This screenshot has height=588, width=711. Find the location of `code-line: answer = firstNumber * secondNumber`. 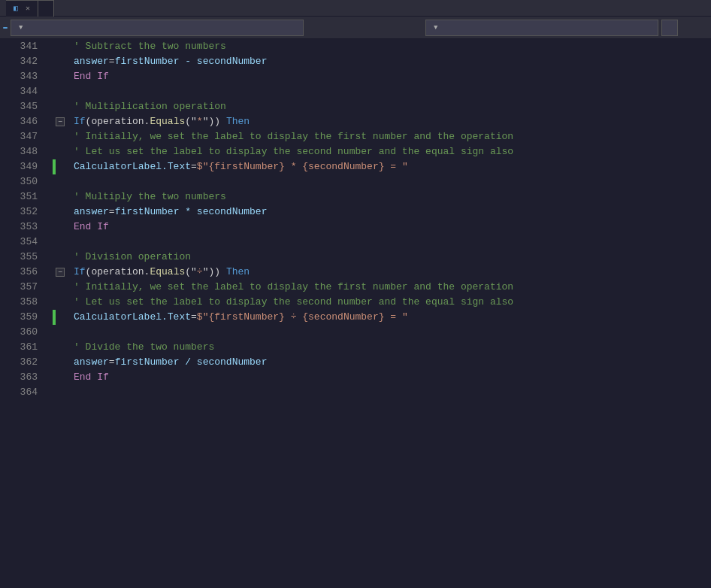

code-line: answer = firstNumber * secondNumber is located at coordinates (389, 212).